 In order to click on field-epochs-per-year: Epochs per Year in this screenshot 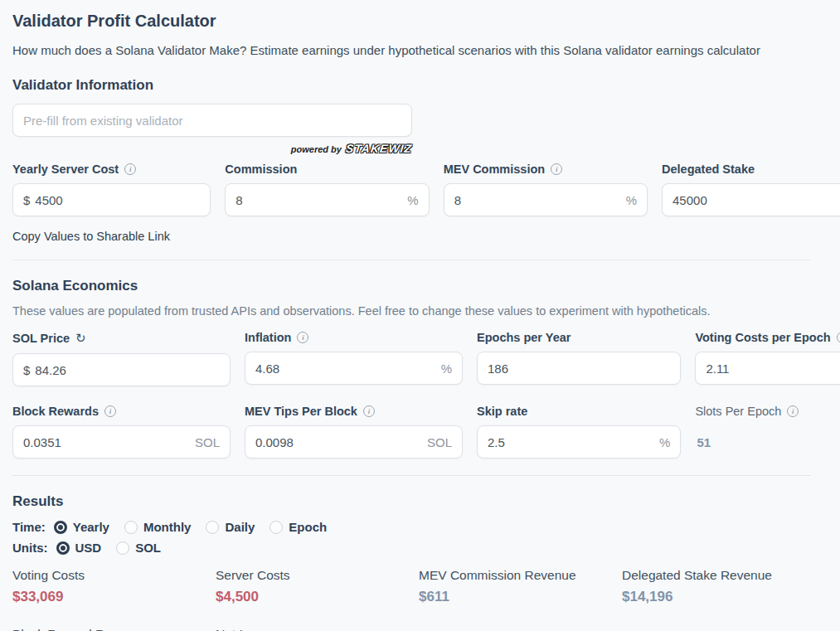, I will do `click(579, 358)`.